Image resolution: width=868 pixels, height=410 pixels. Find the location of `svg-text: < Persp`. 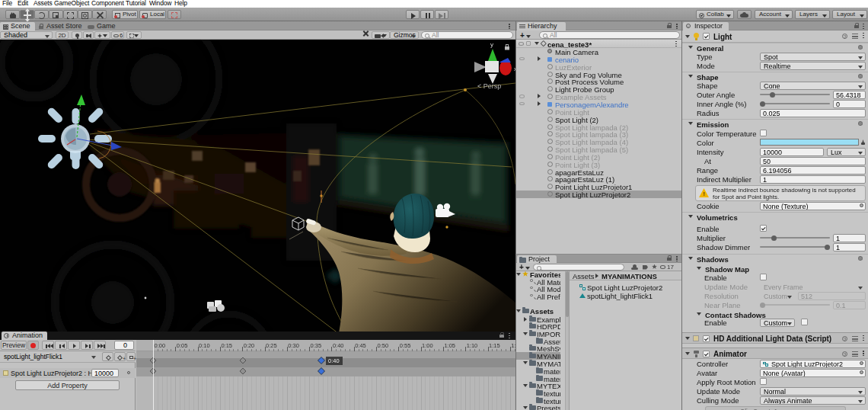

svg-text: < Persp is located at coordinates (489, 86).